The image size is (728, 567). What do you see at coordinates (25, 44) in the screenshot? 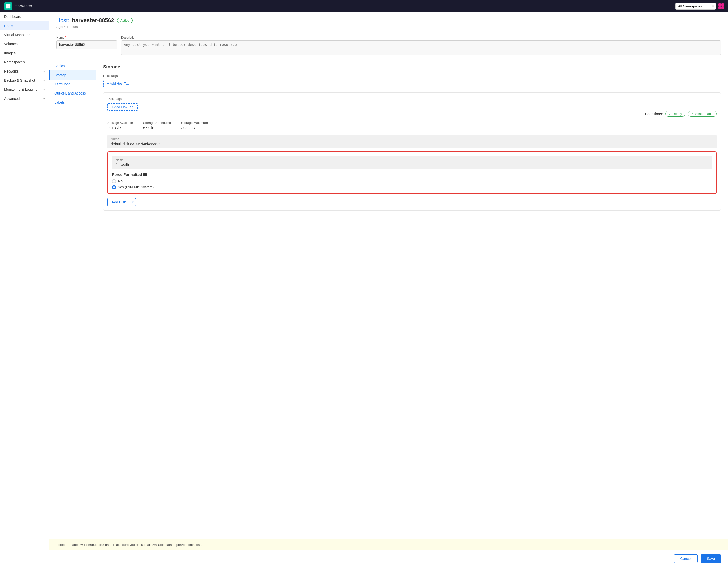
I see `sidebar-item-volumes: Volumes` at bounding box center [25, 44].